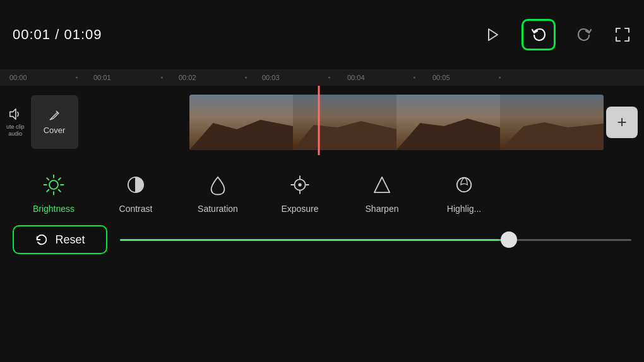  What do you see at coordinates (188, 78) in the screenshot?
I see `ruler-mark-2: 00:02` at bounding box center [188, 78].